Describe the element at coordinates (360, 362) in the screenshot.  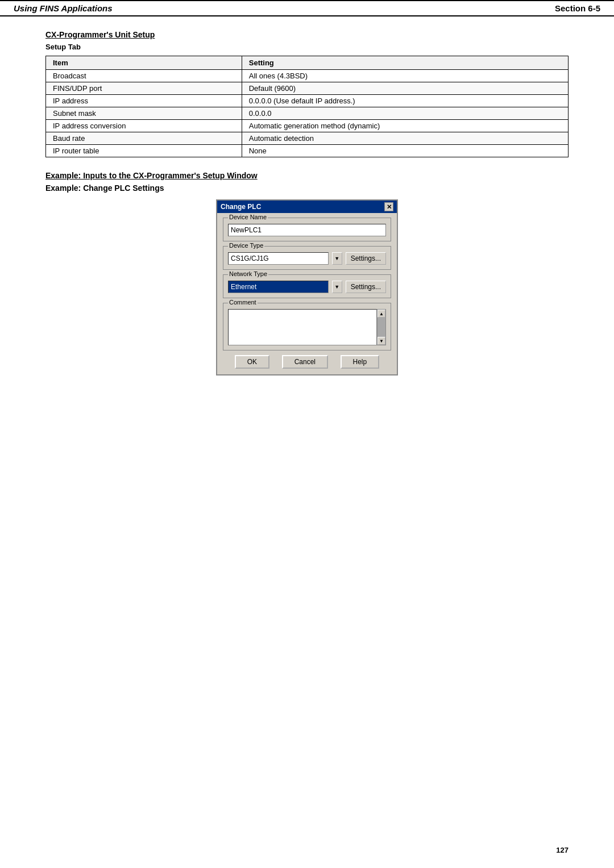
I see `help-button: Help` at that location.